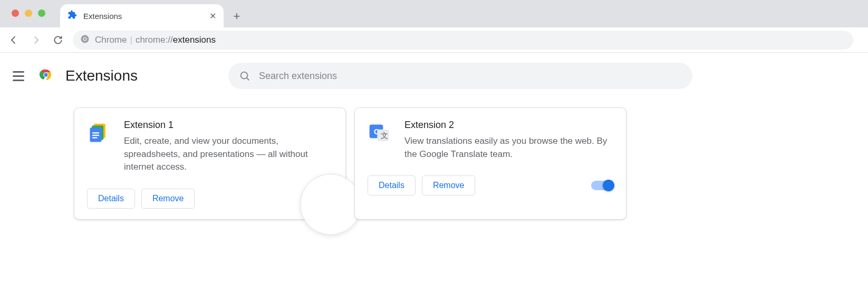 Image resolution: width=868 pixels, height=285 pixels. What do you see at coordinates (298, 76) in the screenshot?
I see `search-placeholder: Search extensions` at bounding box center [298, 76].